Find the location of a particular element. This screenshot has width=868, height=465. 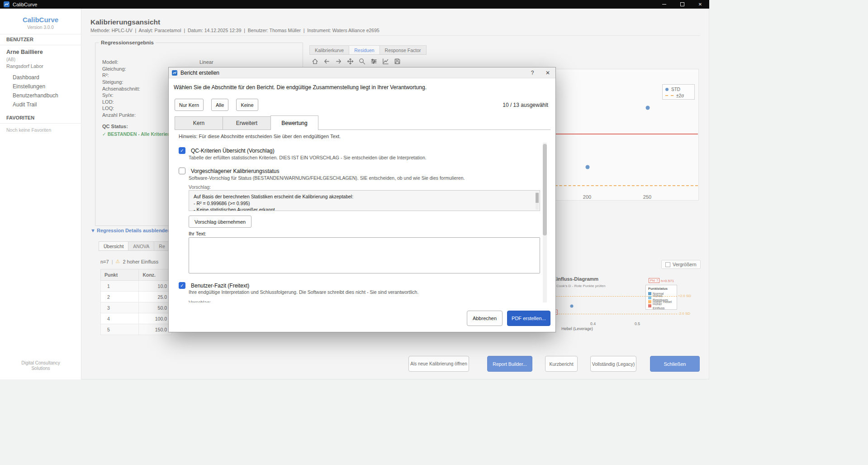

qc-criteria-checkbox: ✓ is located at coordinates (182, 150).